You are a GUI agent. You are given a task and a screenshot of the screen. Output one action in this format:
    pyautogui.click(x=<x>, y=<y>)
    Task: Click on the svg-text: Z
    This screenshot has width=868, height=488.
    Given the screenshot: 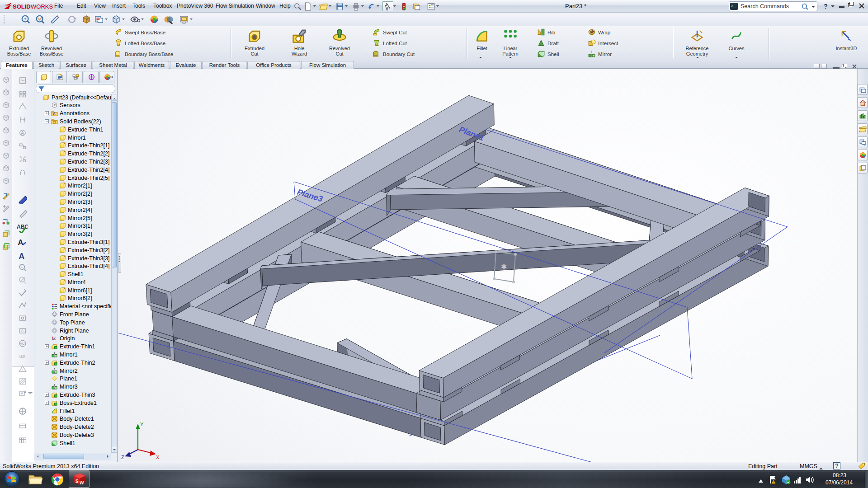 What is the action you would take?
    pyautogui.click(x=123, y=457)
    